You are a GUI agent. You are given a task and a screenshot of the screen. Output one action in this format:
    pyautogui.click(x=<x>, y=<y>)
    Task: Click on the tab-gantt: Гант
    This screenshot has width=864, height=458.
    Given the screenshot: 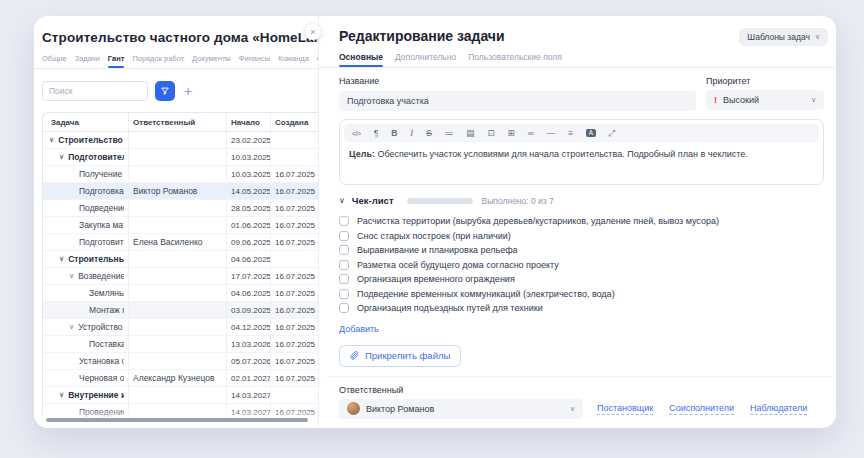 What is the action you would take?
    pyautogui.click(x=116, y=61)
    